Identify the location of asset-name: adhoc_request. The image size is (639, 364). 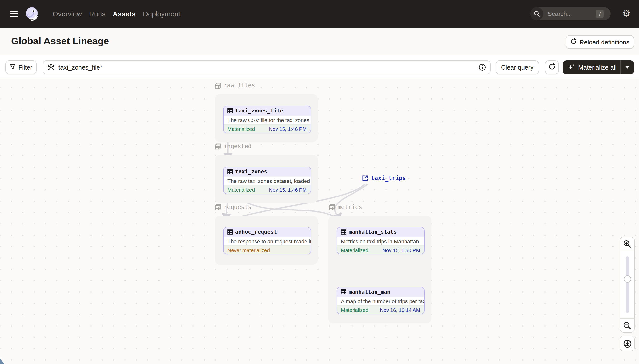
(256, 232).